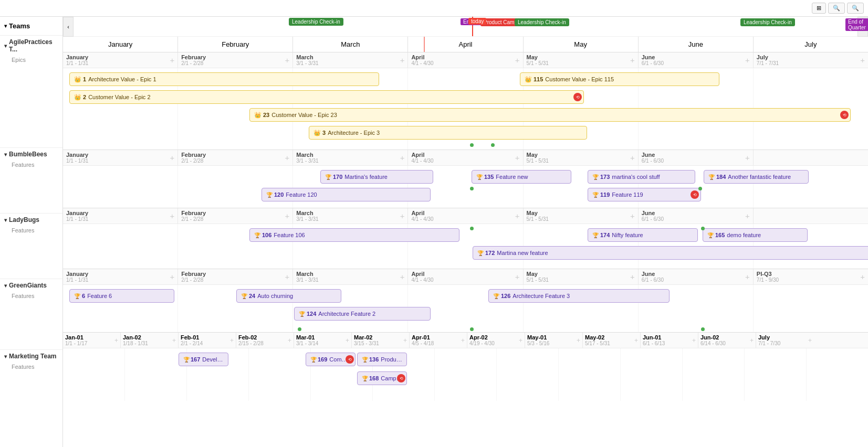  I want to click on bar-167: 🏆 167 Develo..., so click(204, 359).